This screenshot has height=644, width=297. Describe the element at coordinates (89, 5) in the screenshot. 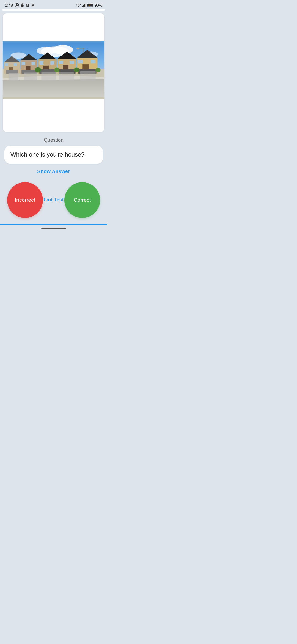

I see `status-right: ⚡ 90%` at that location.